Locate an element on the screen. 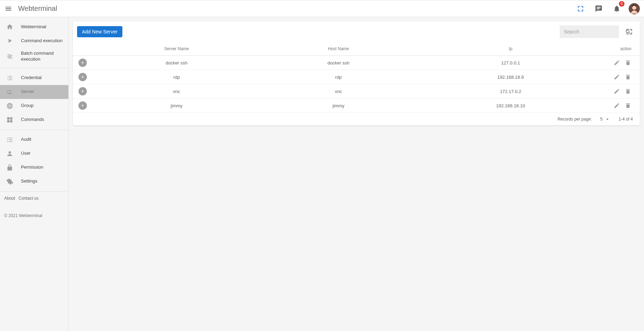 This screenshot has width=644, height=331. footer-link-contact-us: Contact us is located at coordinates (29, 198).